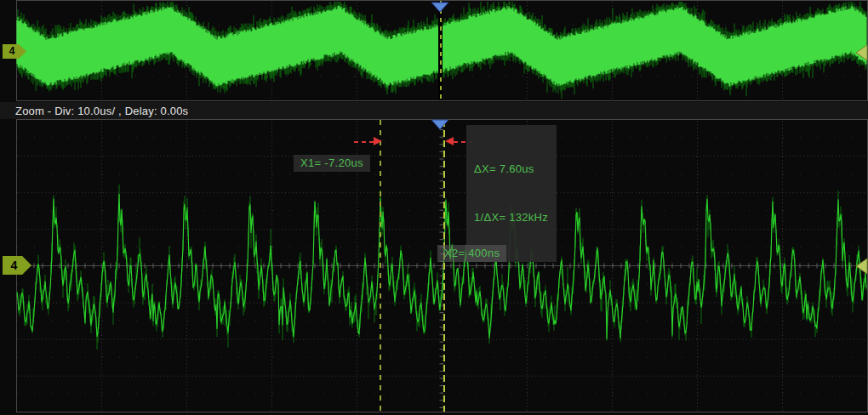 The width and height of the screenshot is (868, 415). What do you see at coordinates (364, 142) in the screenshot?
I see `cursor-x1-arrow-line` at bounding box center [364, 142].